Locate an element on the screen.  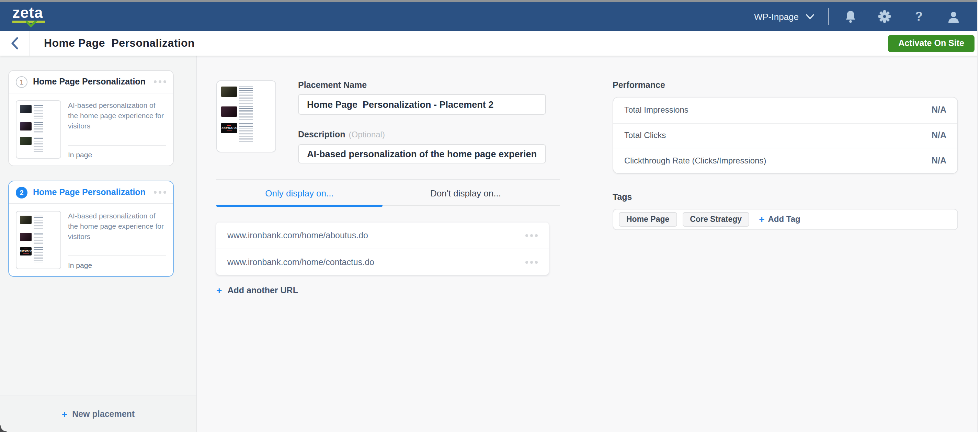
placement-thumbnail: ASSEMBLED is located at coordinates (39, 240).